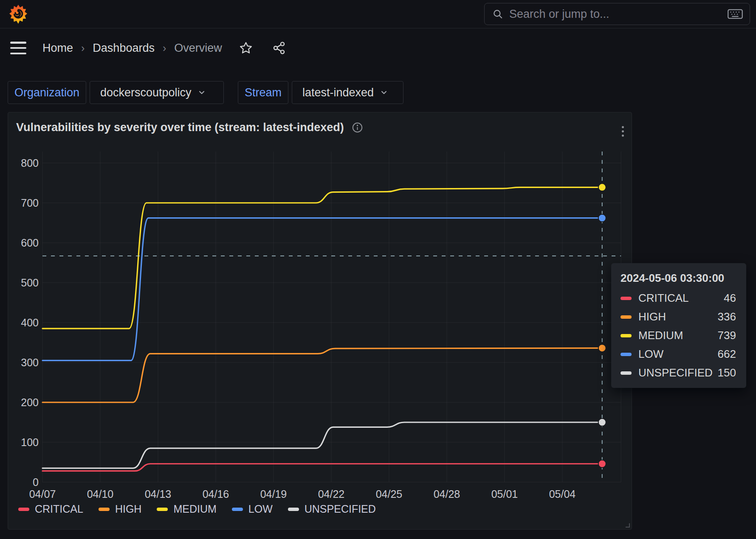  Describe the element at coordinates (602, 187) in the screenshot. I see `series-endpoint-dot-medium` at that location.